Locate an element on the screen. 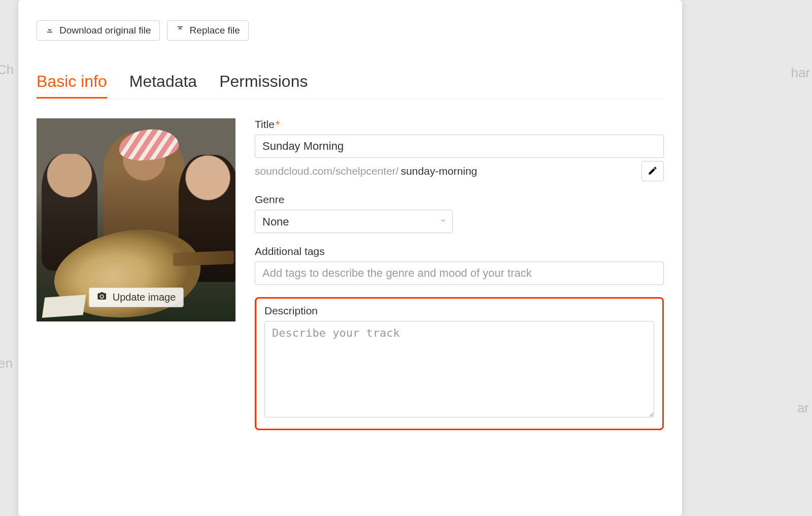 The height and width of the screenshot is (516, 812). title-label: Title* is located at coordinates (459, 124).